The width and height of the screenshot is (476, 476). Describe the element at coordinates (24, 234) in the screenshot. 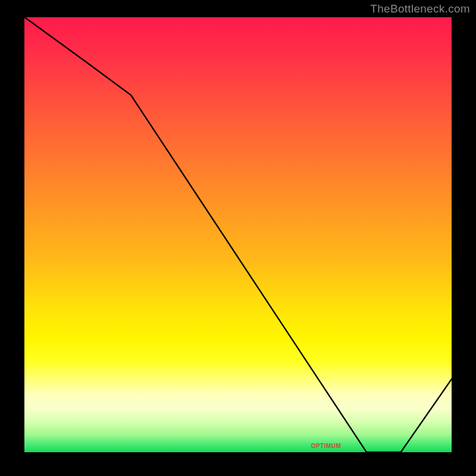

I see `chart-border-left` at that location.